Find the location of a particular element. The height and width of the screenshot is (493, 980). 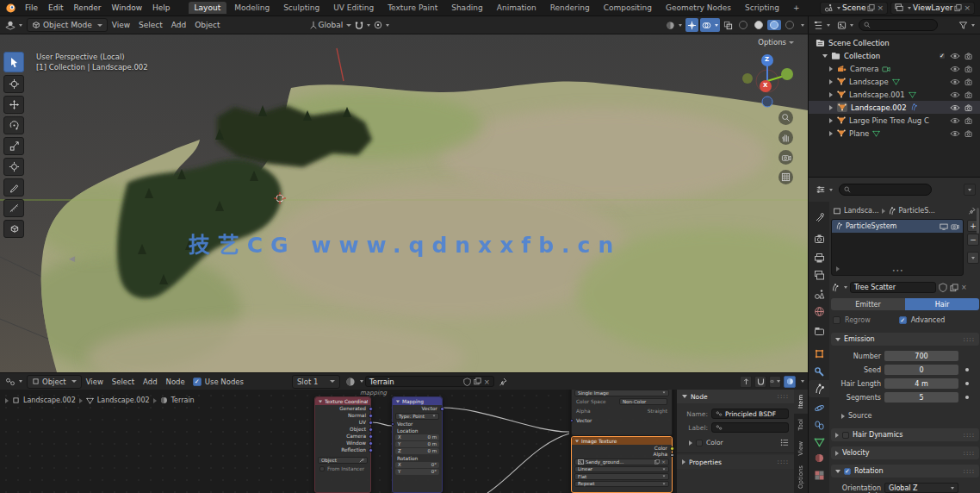

move-tool-button is located at coordinates (14, 105).